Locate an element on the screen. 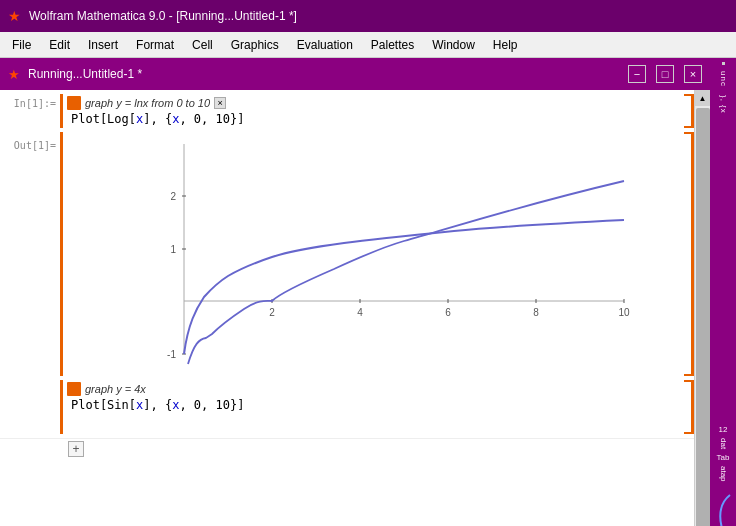 The image size is (736, 526). menu-bar: File Edit Insert Format Cell Graphics Ev… is located at coordinates (368, 45).